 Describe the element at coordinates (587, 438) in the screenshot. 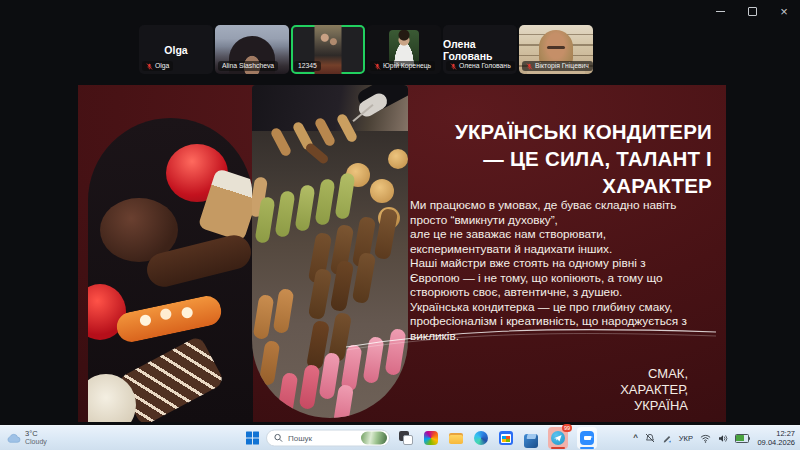

I see `zoom-app-icon` at that location.